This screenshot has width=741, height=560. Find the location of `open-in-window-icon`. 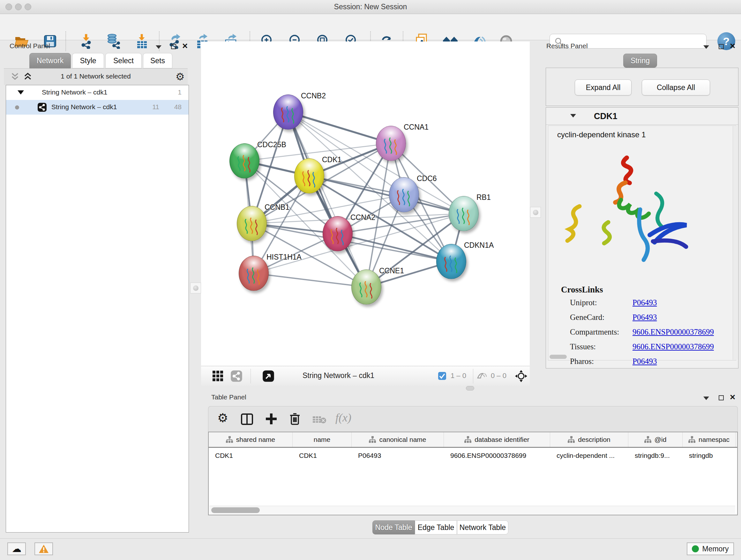

open-in-window-icon is located at coordinates (268, 376).